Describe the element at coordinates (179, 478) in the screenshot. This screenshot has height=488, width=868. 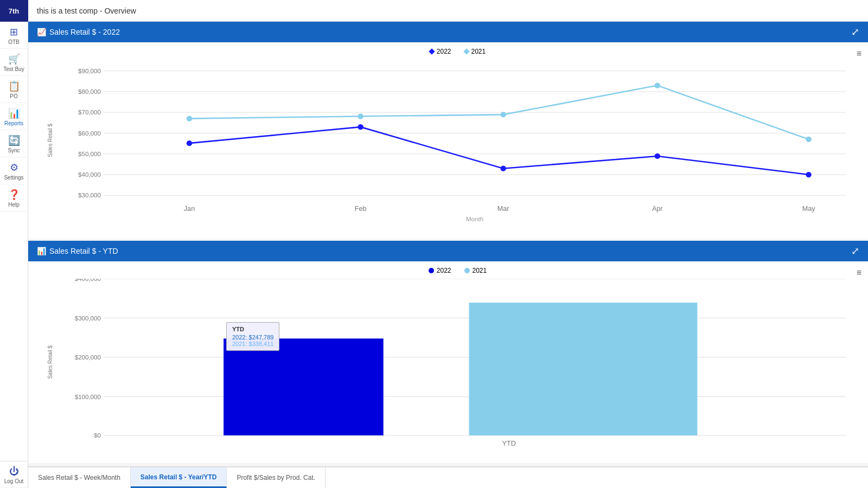
I see `tab-year-ytd: Sales Retail $ - Year/YTD` at that location.